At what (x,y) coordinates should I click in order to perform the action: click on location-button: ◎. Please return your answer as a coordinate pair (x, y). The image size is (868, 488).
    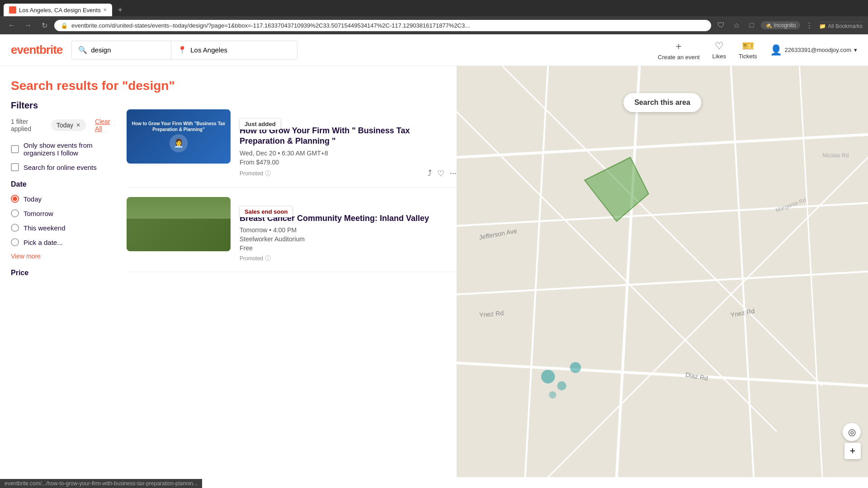
    Looking at the image, I should click on (852, 432).